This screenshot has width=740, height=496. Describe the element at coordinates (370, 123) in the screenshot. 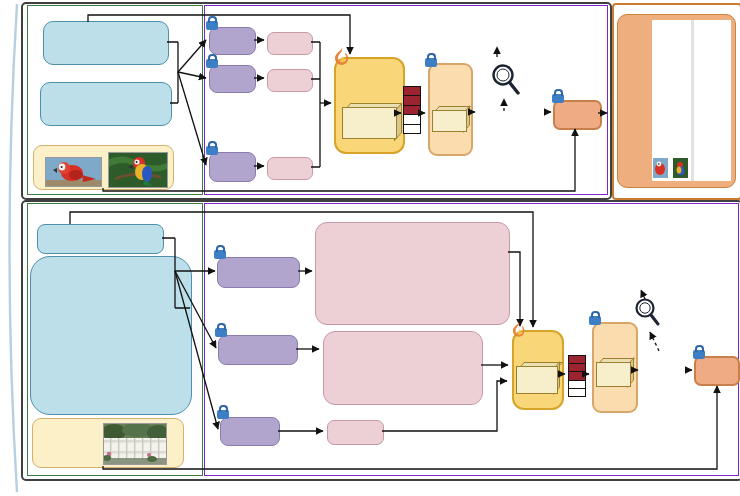

I see `ranker-model-label` at that location.